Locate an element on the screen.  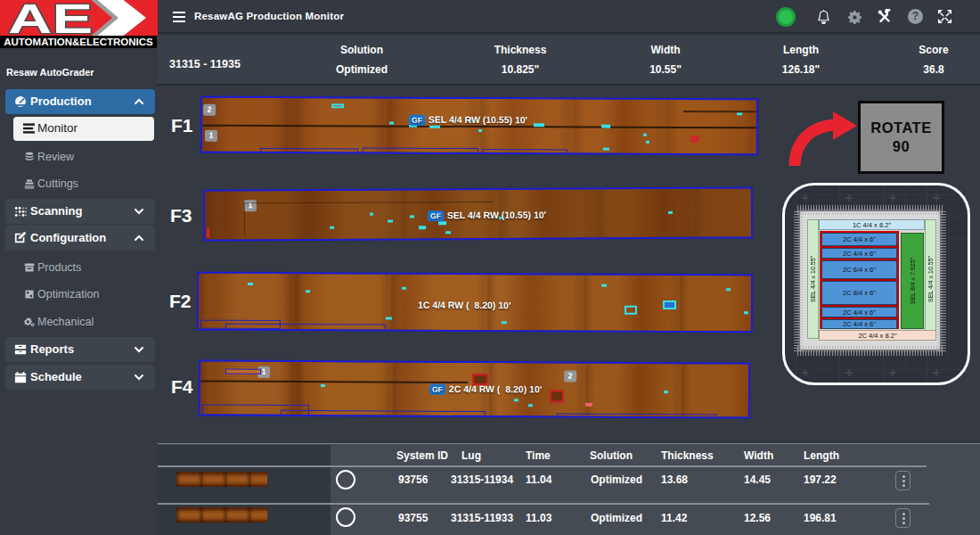
svg-text: AE is located at coordinates (50, 18).